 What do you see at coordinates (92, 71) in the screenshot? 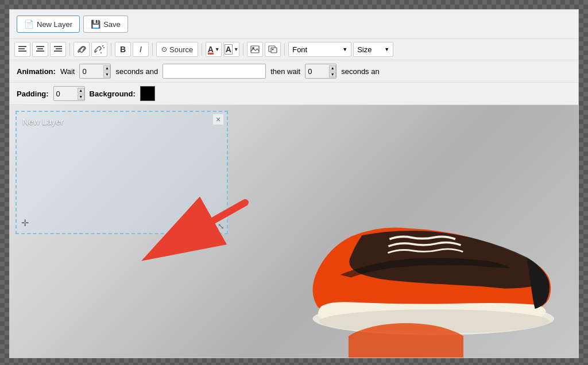
I see `wait-input: 0` at bounding box center [92, 71].